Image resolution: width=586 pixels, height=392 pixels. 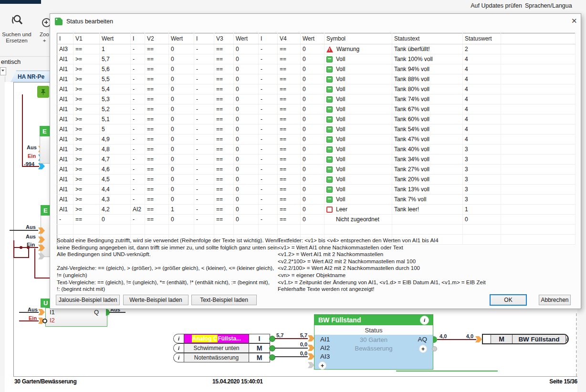 I want to click on status-text: Tank 34% voll, so click(x=428, y=159).